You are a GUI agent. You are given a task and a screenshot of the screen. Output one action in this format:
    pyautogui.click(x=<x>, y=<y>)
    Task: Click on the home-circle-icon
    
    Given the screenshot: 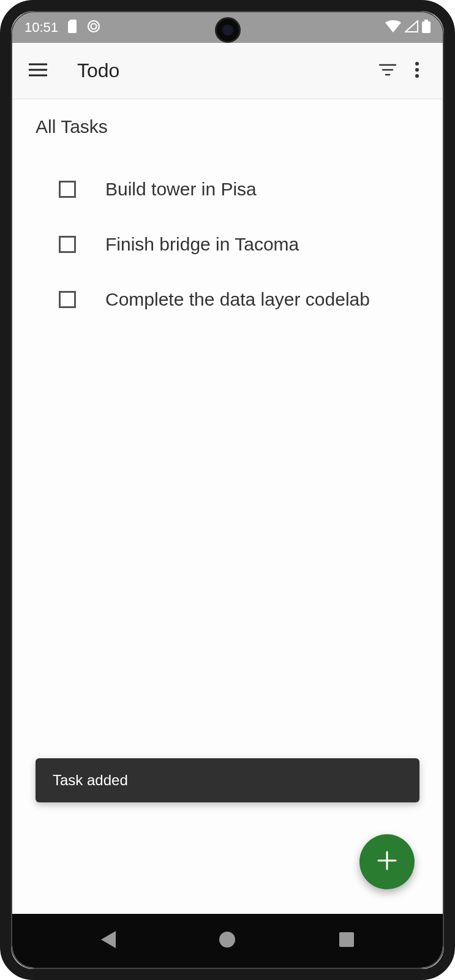 What is the action you would take?
    pyautogui.click(x=227, y=941)
    